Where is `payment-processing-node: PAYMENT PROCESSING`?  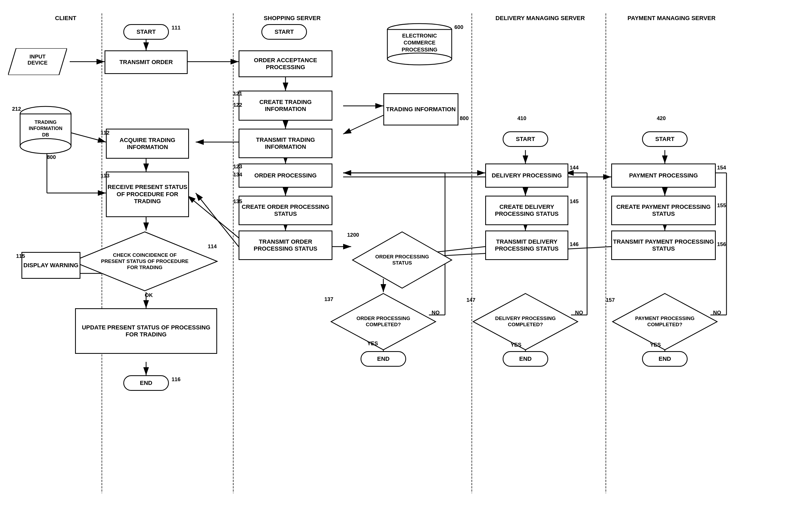
payment-processing-node: PAYMENT PROCESSING is located at coordinates (663, 176).